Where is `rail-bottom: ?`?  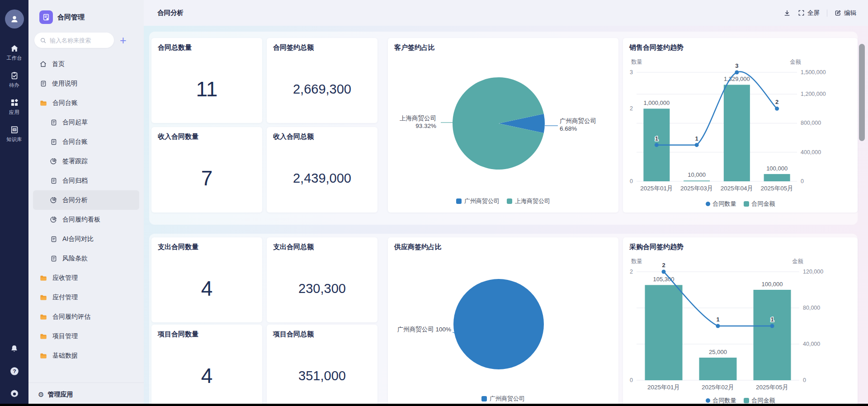 rail-bottom: ? is located at coordinates (14, 372).